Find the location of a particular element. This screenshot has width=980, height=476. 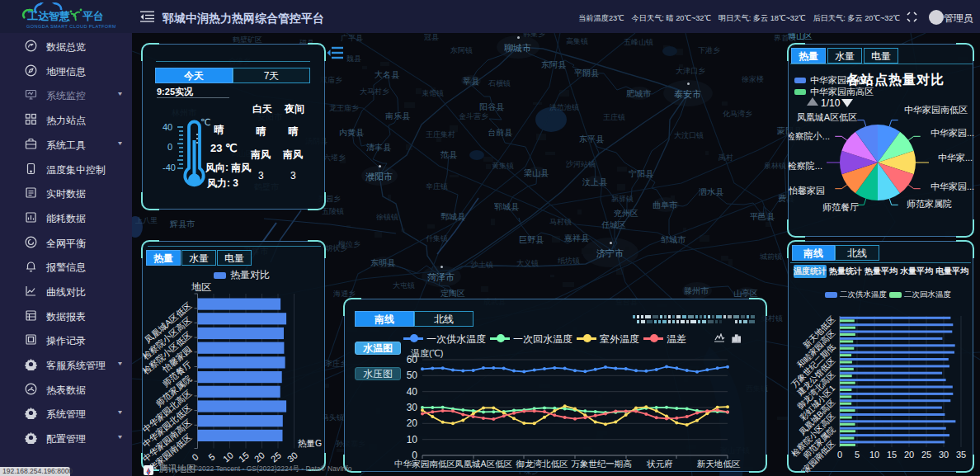

svg-text: -40 is located at coordinates (169, 167).